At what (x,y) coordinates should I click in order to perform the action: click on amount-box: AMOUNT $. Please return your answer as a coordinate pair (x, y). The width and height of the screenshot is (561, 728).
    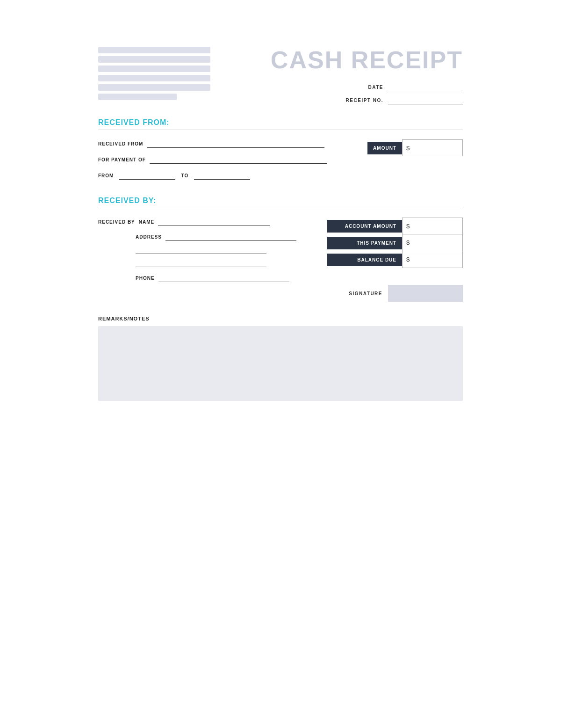
    Looking at the image, I should click on (415, 148).